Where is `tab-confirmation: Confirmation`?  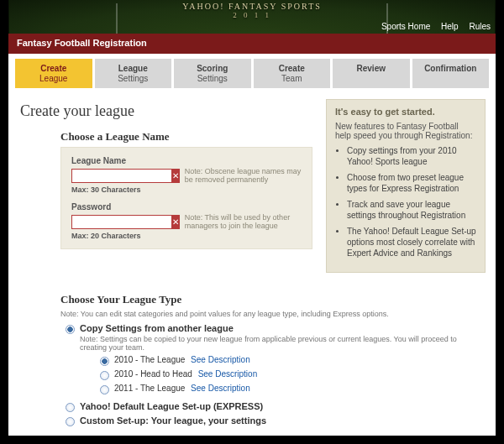
tab-confirmation: Confirmation is located at coordinates (451, 74).